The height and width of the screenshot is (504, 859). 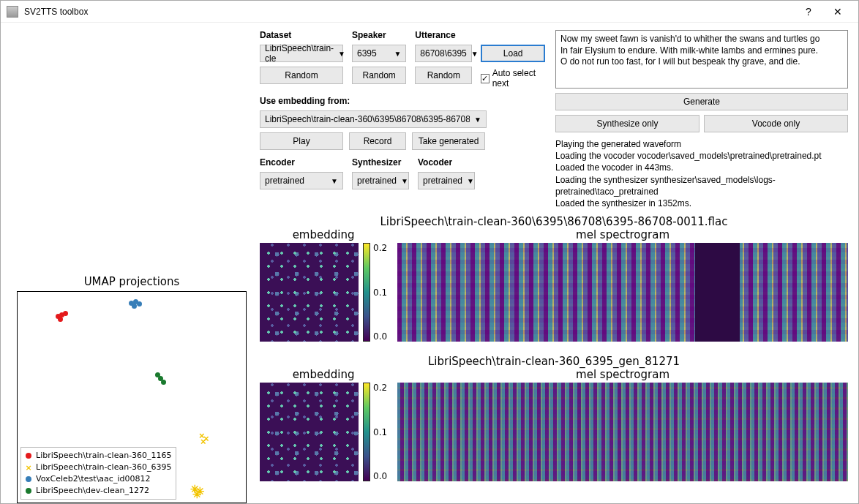 What do you see at coordinates (98, 491) in the screenshot?
I see `legend-item: LibriSpeech\dev-clean_1272` at bounding box center [98, 491].